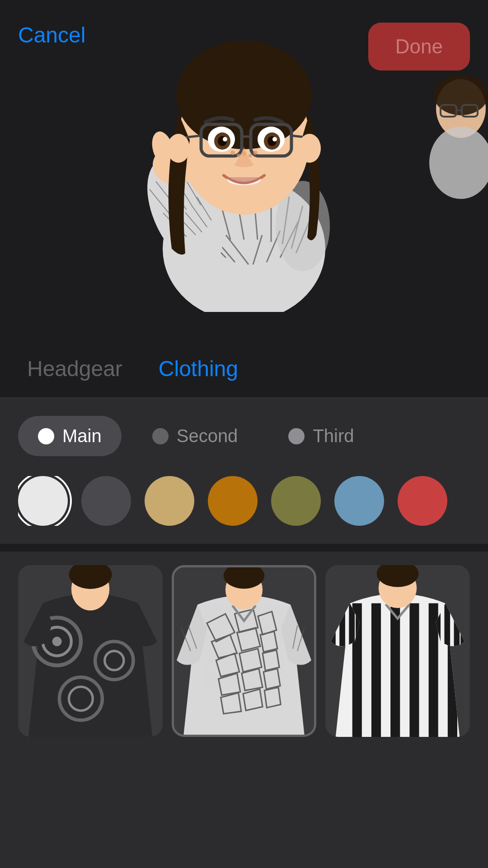  What do you see at coordinates (106, 501) in the screenshot?
I see `swatch-darkgray` at bounding box center [106, 501].